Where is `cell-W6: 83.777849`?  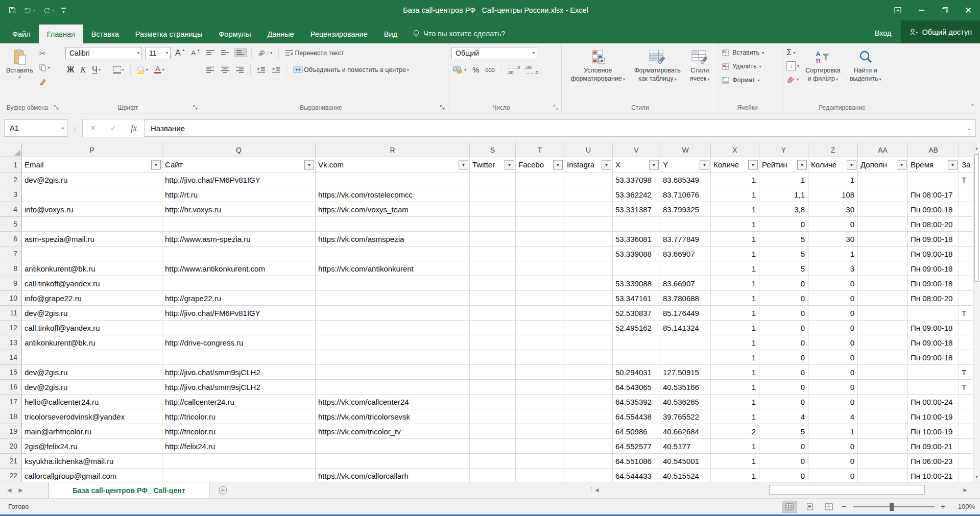 cell-W6: 83.777849 is located at coordinates (685, 239).